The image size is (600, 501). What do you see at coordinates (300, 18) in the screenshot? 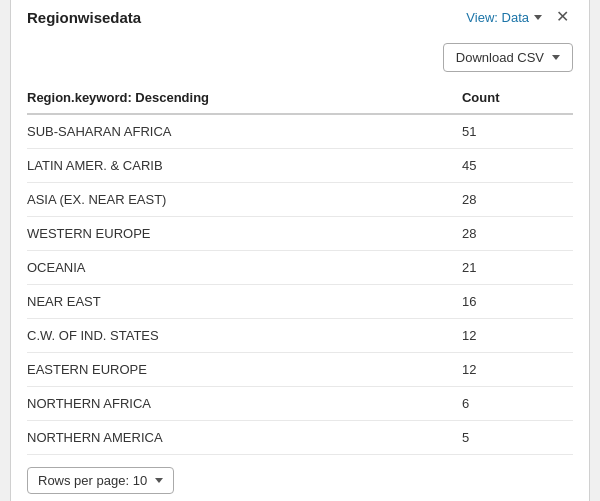
I see `card-header: Regionwisedata View: Data ✕` at bounding box center [300, 18].